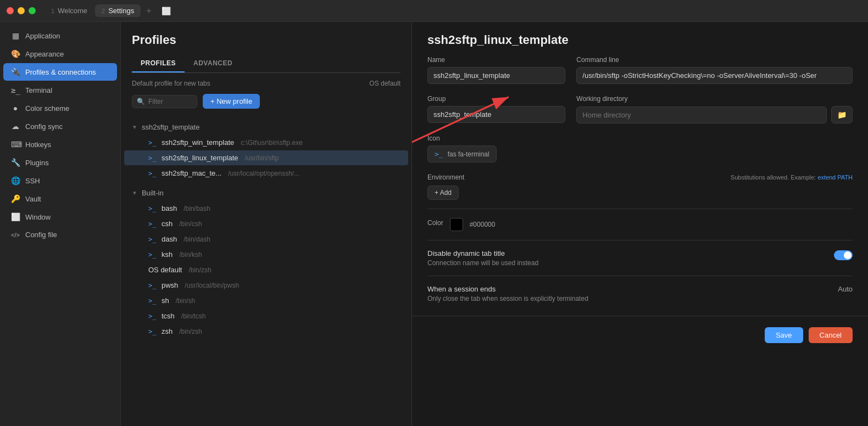 The height and width of the screenshot is (426, 868). Describe the element at coordinates (37, 162) in the screenshot. I see `sidebar-label-plugins: Plugins` at that location.